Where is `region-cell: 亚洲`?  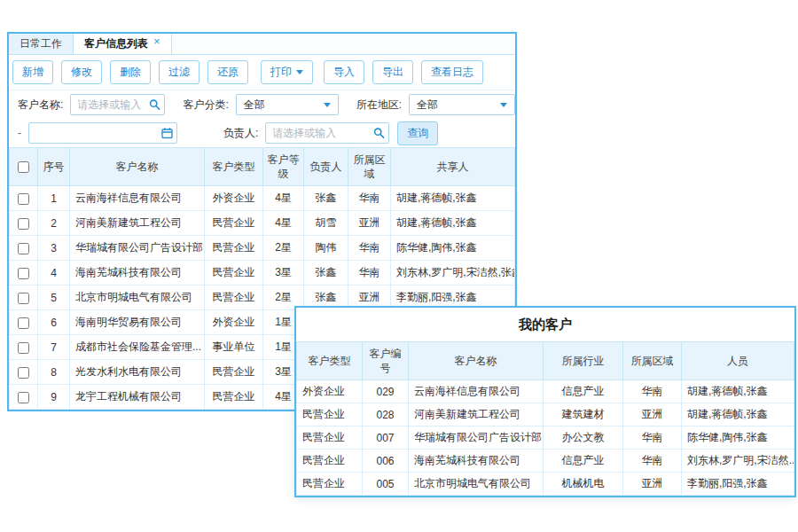 region-cell: 亚洲 is located at coordinates (370, 223).